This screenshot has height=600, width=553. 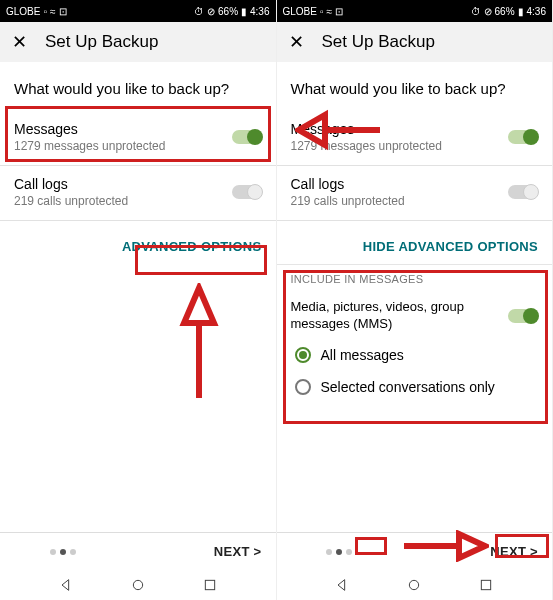 I want to click on radio-selected-conversations: Selected conversations only, so click(x=415, y=387).